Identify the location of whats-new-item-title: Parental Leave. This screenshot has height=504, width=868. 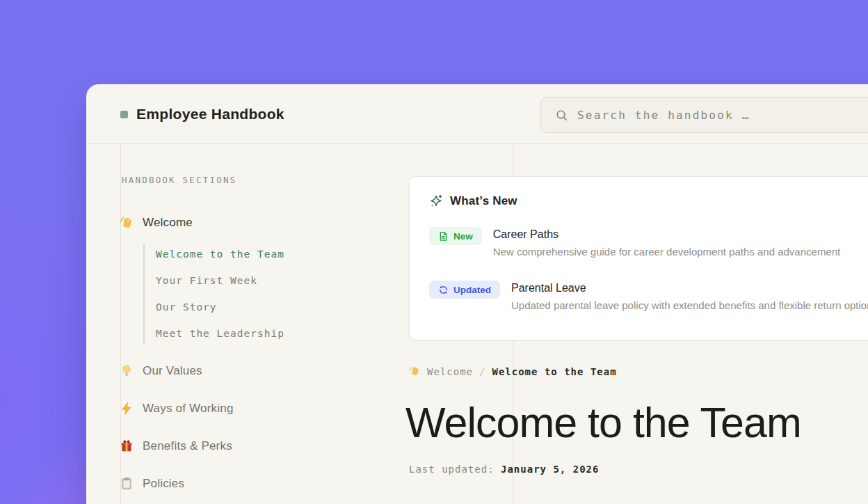
(690, 288).